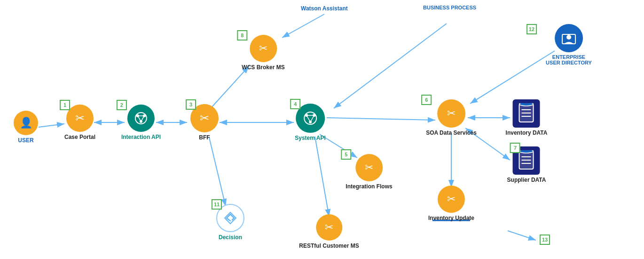 Image resolution: width=644 pixels, height=259 pixels. What do you see at coordinates (204, 118) in the screenshot?
I see `bff-icon: ✂` at bounding box center [204, 118].